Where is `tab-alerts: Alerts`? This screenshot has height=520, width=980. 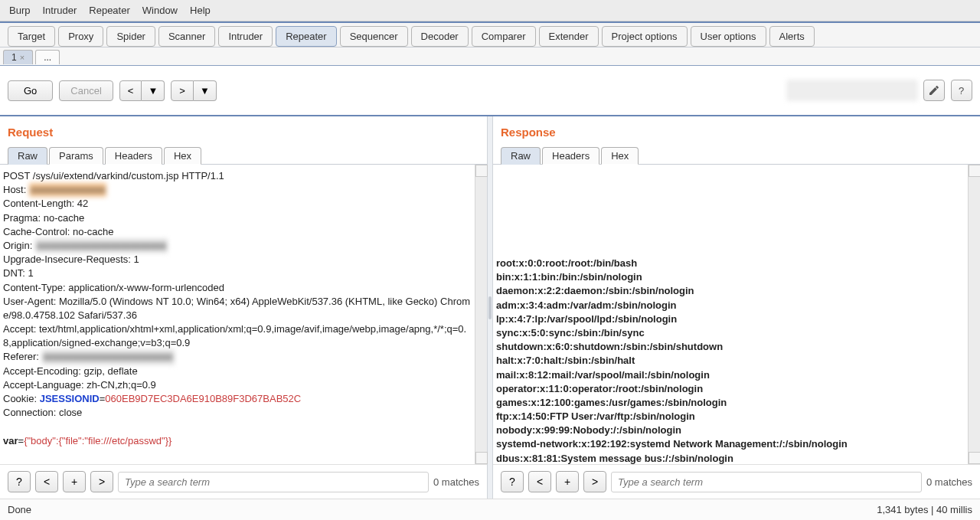 tab-alerts: Alerts is located at coordinates (792, 37).